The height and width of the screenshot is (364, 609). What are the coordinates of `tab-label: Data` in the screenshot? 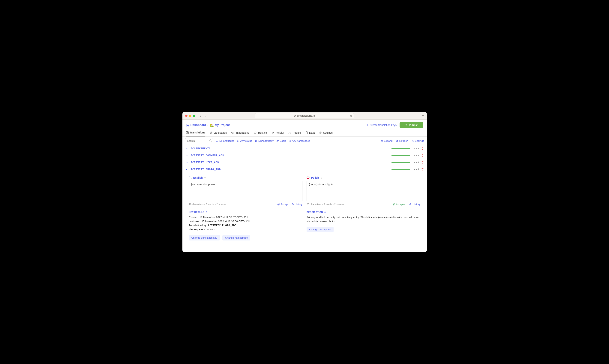 It's located at (312, 133).